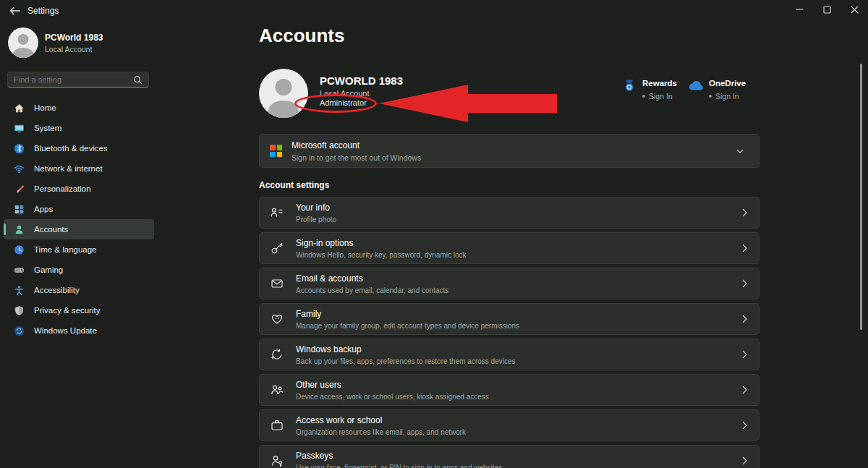  Describe the element at coordinates (518, 385) in the screenshot. I see `row-title: Other users` at that location.